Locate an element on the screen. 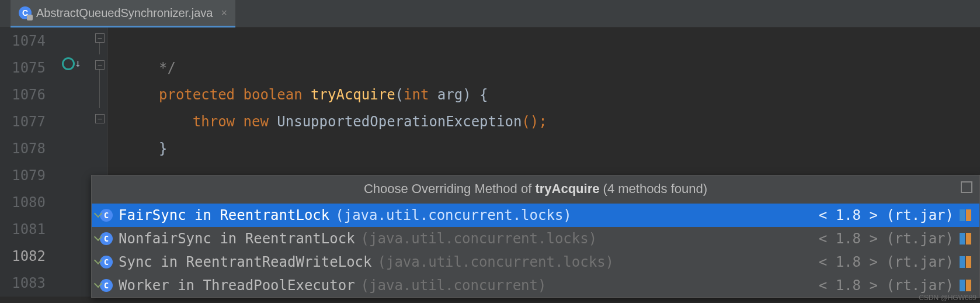  line-number-current: 1082 is located at coordinates (25, 256).